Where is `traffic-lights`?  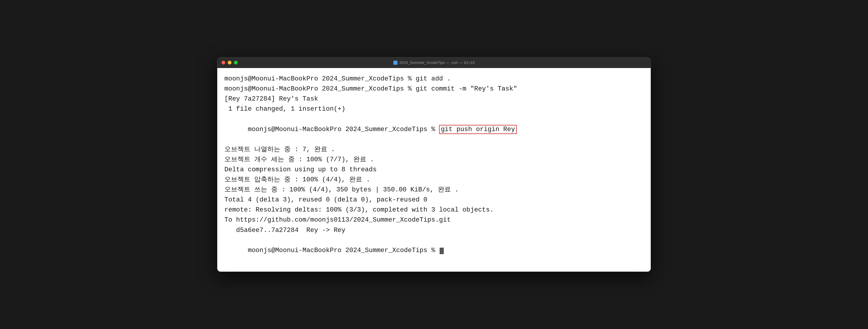 traffic-lights is located at coordinates (229, 63).